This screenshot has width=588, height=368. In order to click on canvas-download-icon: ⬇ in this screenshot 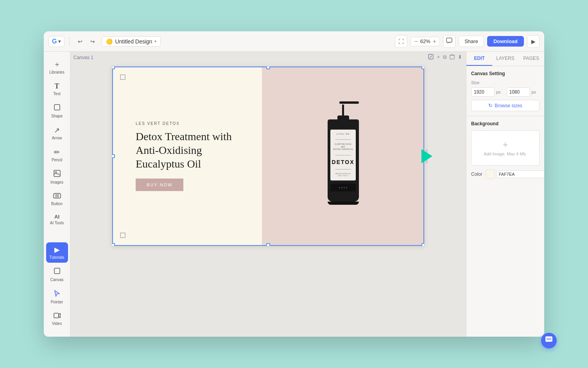, I will do `click(460, 57)`.